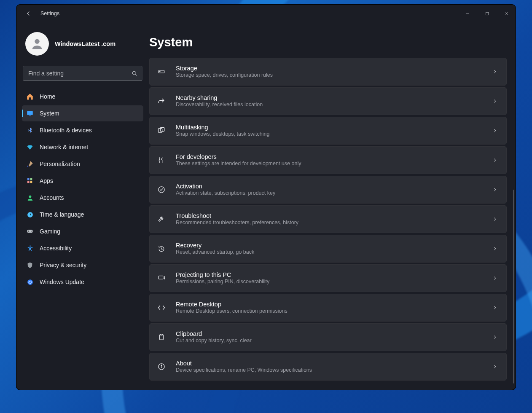 Image resolution: width=532 pixels, height=413 pixels. What do you see at coordinates (30, 231) in the screenshot?
I see `gaming-icon` at bounding box center [30, 231].